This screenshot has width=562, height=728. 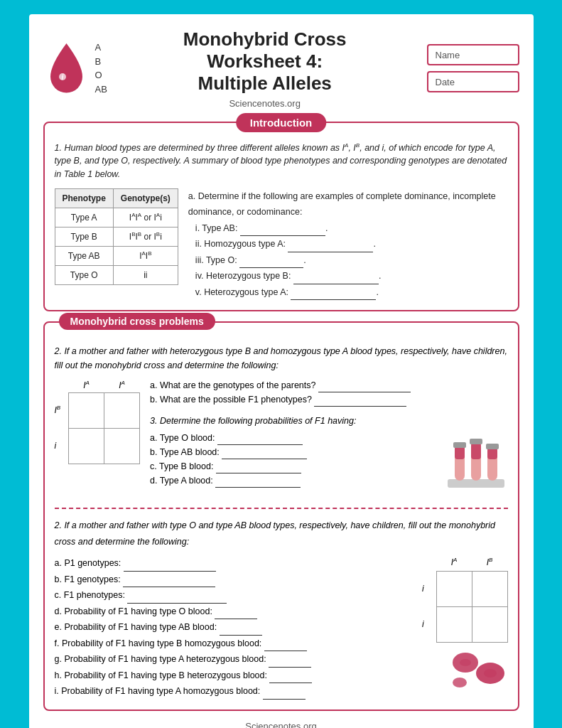 I want to click on q-heterozygous-b: iv. Heterozygous type B: ., so click(x=352, y=276).